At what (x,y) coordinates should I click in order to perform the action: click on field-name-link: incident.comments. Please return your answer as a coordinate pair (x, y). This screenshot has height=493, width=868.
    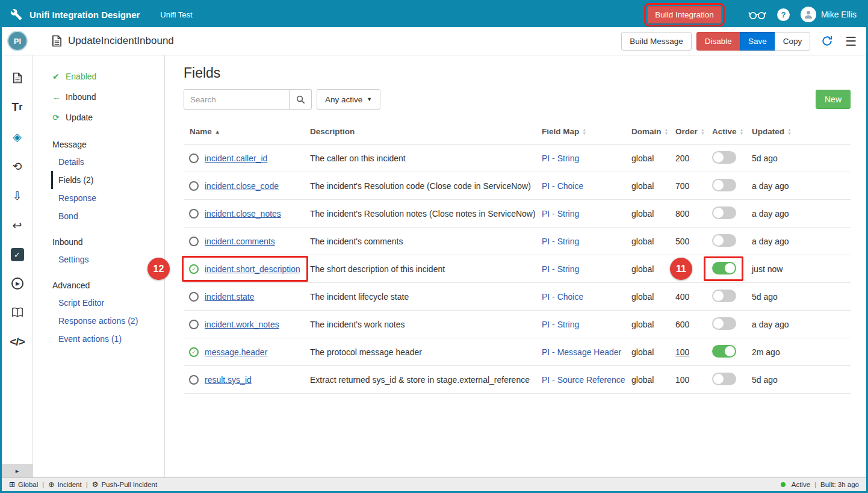
    Looking at the image, I should click on (240, 241).